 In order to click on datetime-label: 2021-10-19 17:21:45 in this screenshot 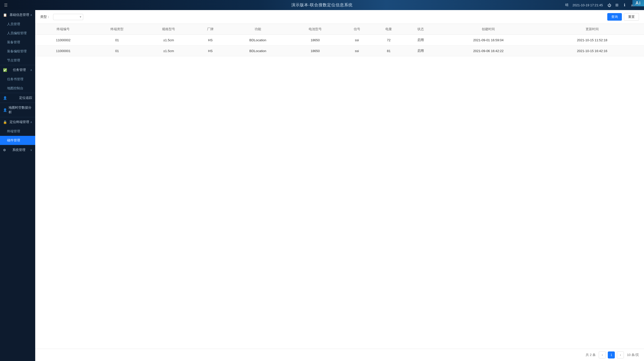, I will do `click(588, 5)`.